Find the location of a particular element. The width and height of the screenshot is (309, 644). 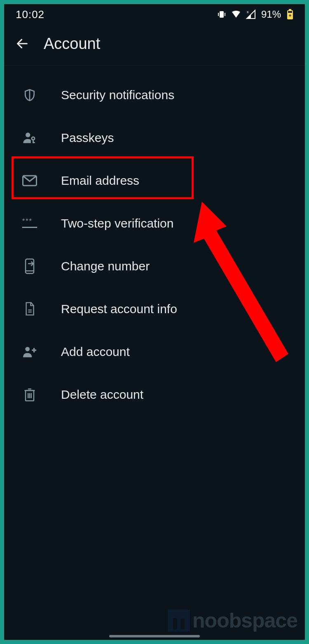

menu-label: Passkeys is located at coordinates (87, 138).